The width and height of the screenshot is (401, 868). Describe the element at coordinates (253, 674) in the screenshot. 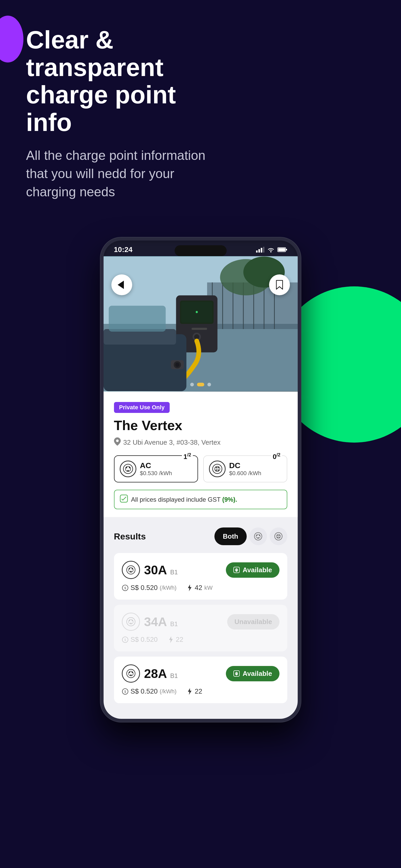

I see `charger-28A-status: Available` at that location.